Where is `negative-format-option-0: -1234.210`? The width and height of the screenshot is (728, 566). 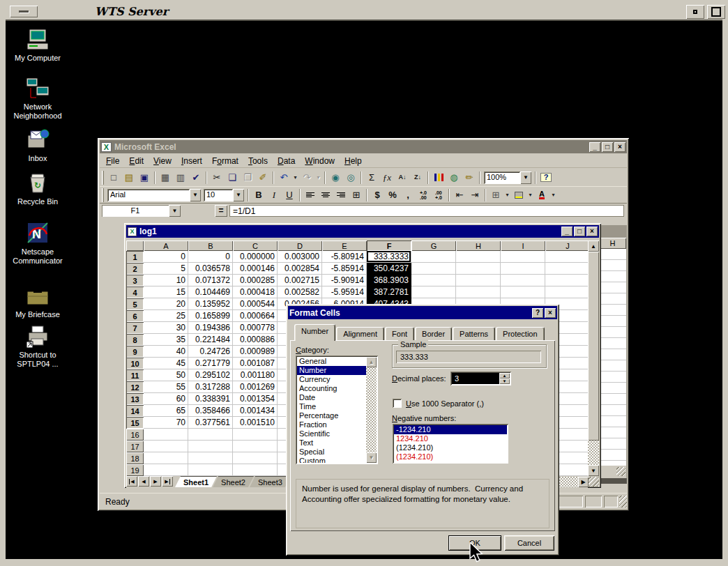 negative-format-option-0: -1234.210 is located at coordinates (450, 429).